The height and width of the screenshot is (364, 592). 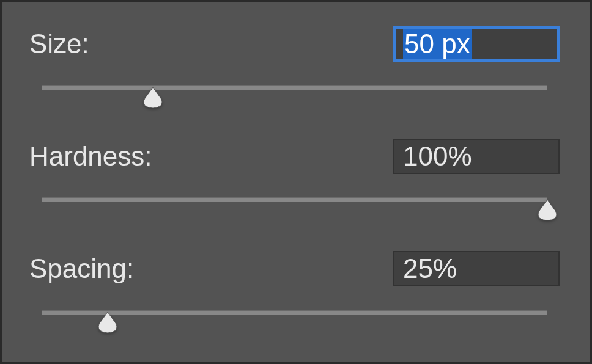 What do you see at coordinates (59, 44) in the screenshot?
I see `size-label: Size:` at bounding box center [59, 44].